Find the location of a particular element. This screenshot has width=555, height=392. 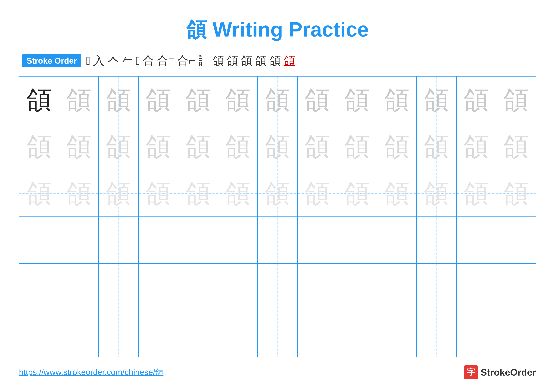

cell-1-6: 頜 is located at coordinates (238, 100).